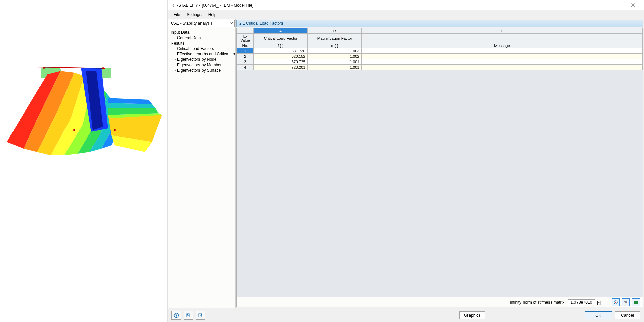 This screenshot has height=322, width=644. I want to click on stiffness-unit: [-], so click(599, 302).